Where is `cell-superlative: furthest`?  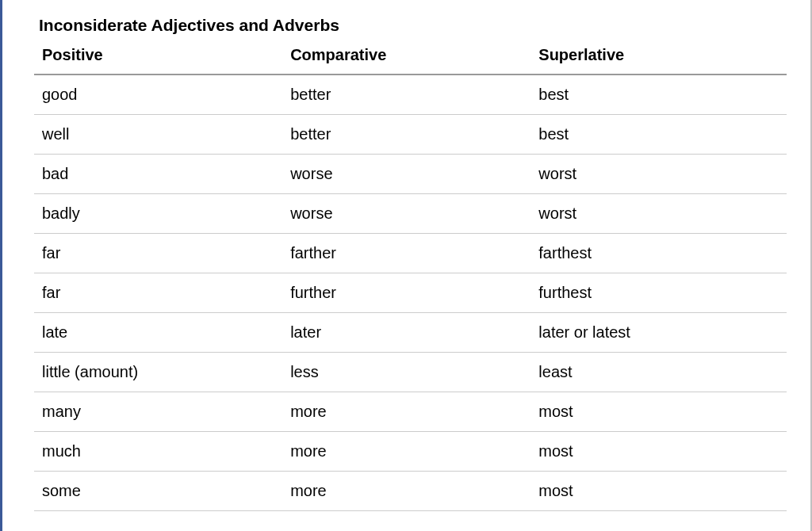 cell-superlative: furthest is located at coordinates (658, 293).